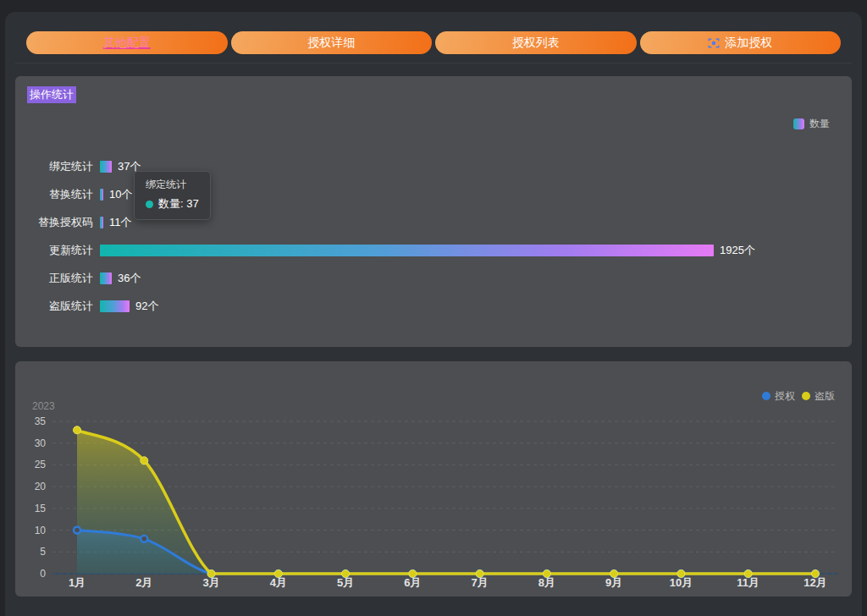 Image resolution: width=867 pixels, height=616 pixels. I want to click on series-dot-icon, so click(149, 205).